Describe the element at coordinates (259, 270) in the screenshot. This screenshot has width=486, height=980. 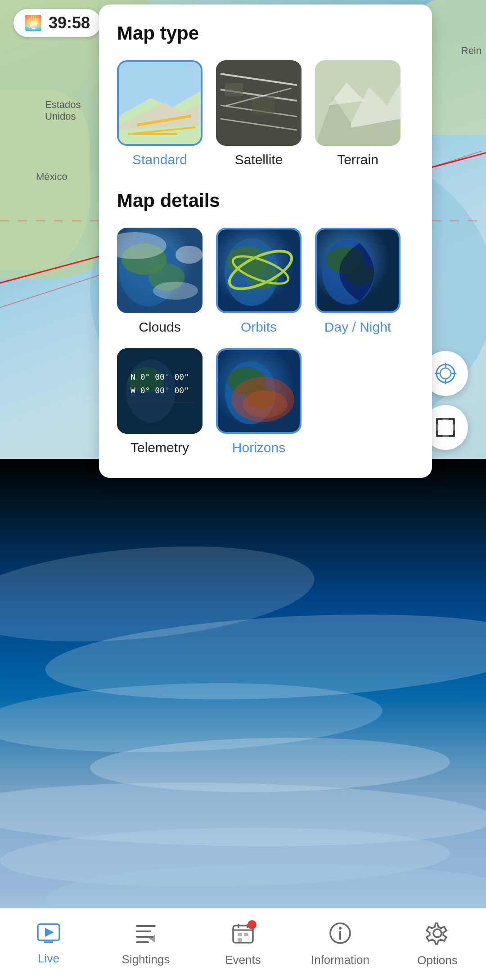
I see `map-detail-orbits-thumb` at that location.